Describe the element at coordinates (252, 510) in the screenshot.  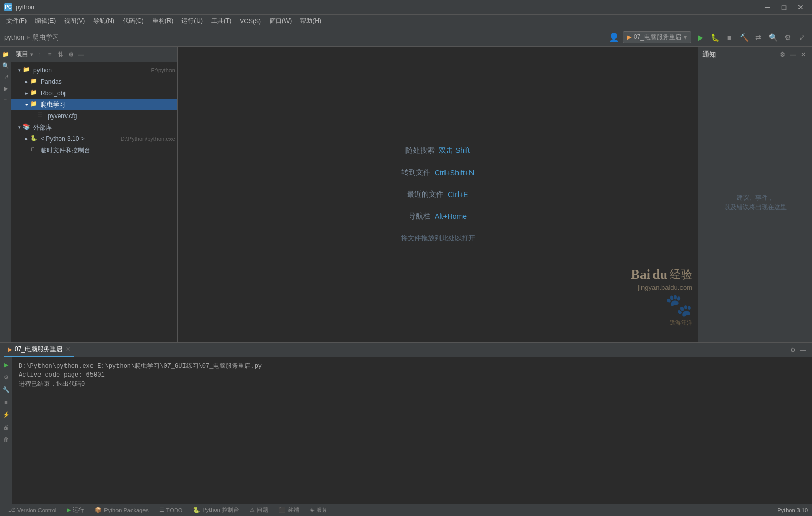
I see `problems-icon: ⚠` at that location.